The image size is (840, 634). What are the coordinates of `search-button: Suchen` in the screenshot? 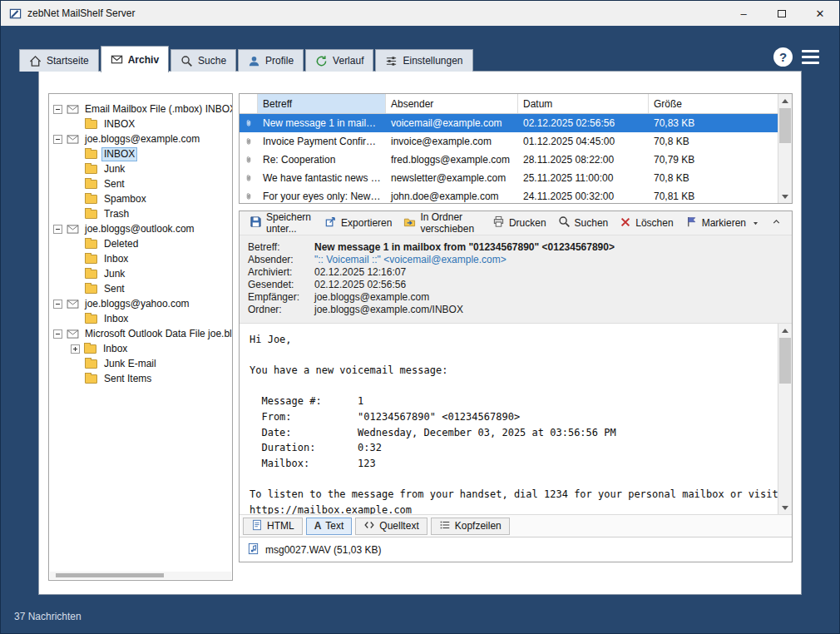 It's located at (584, 223).